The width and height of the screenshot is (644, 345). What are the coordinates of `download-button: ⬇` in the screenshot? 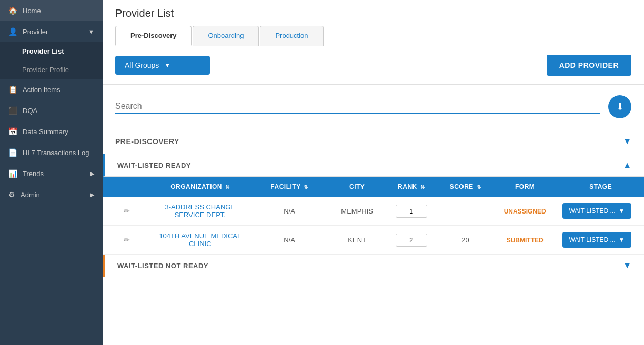 It's located at (620, 107).